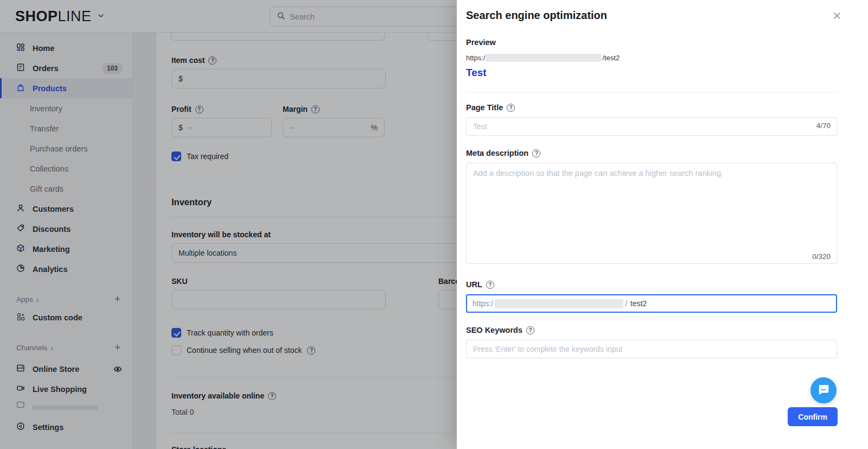 The width and height of the screenshot is (868, 449). I want to click on url-input: https://test2, so click(652, 303).